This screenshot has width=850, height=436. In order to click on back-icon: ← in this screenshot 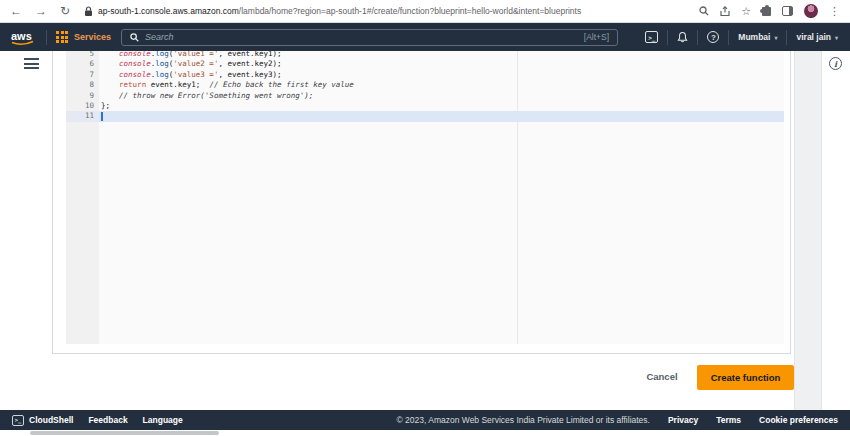, I will do `click(16, 11)`.